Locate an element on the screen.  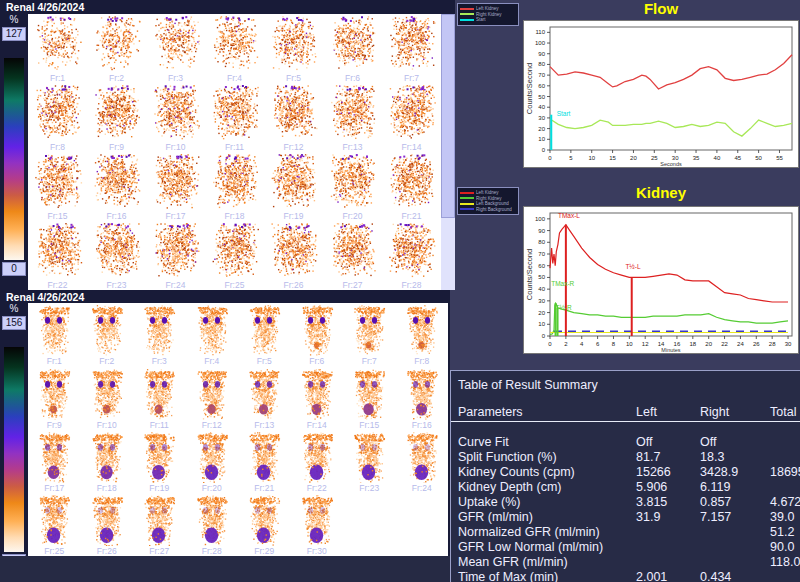
parameter-name: Split Function (%) is located at coordinates (547, 458).